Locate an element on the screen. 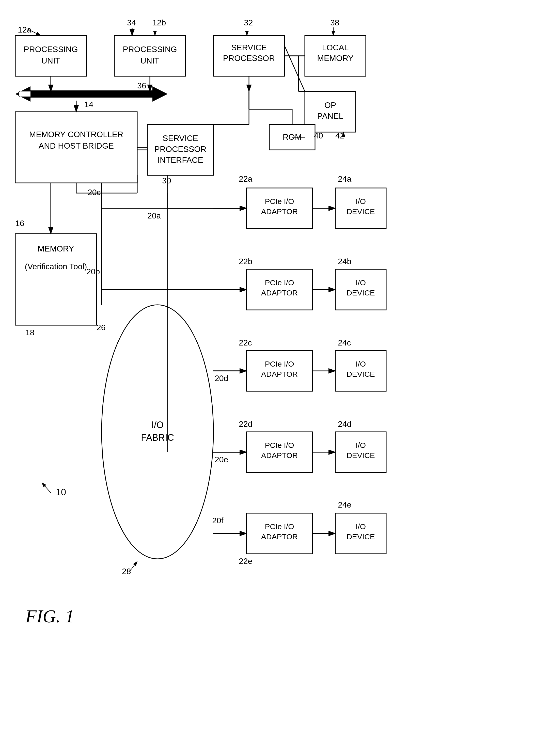 Image resolution: width=550 pixels, height=756 pixels. bus-line is located at coordinates (91, 94).